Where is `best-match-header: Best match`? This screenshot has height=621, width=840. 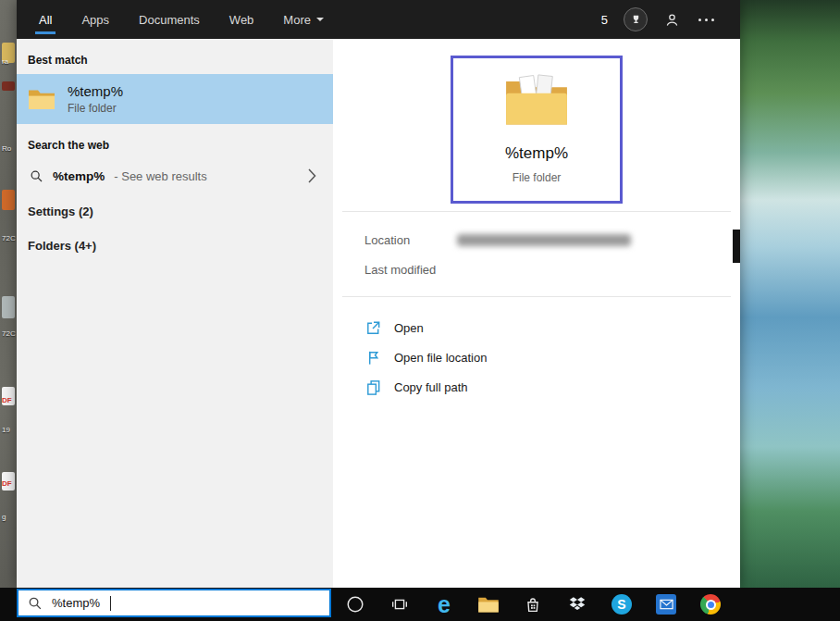
best-match-header: Best match is located at coordinates (175, 56).